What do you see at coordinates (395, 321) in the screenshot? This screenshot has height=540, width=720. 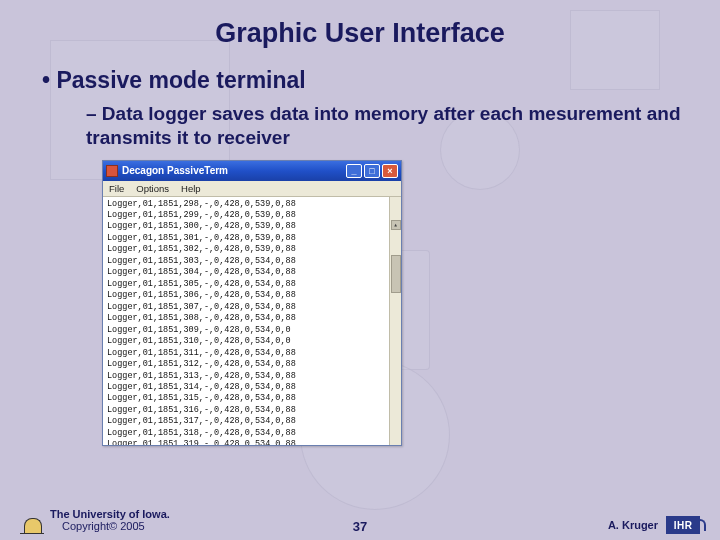 I see `scrollbar: ▴ ▾` at bounding box center [395, 321].